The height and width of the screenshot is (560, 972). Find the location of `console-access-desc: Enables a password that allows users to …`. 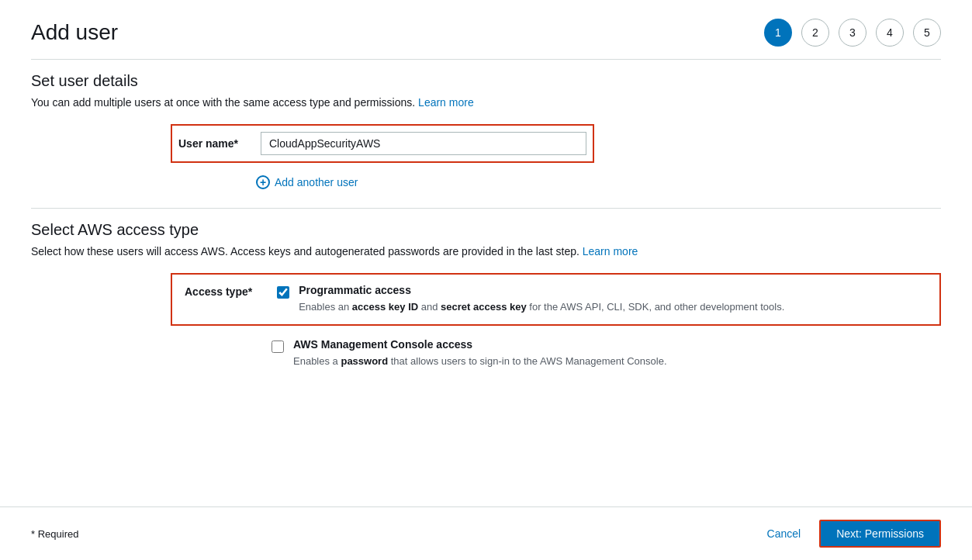

console-access-desc: Enables a password that allows users to … is located at coordinates (611, 361).